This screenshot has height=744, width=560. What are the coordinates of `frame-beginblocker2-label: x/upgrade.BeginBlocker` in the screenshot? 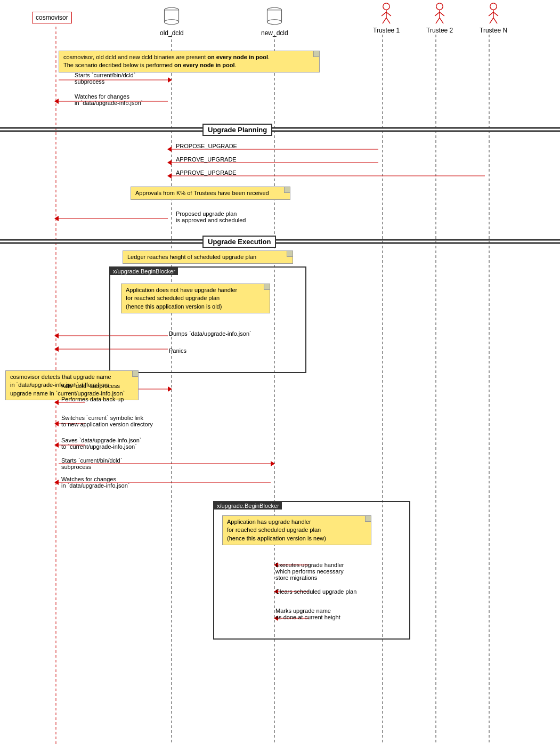 It's located at (248, 506).